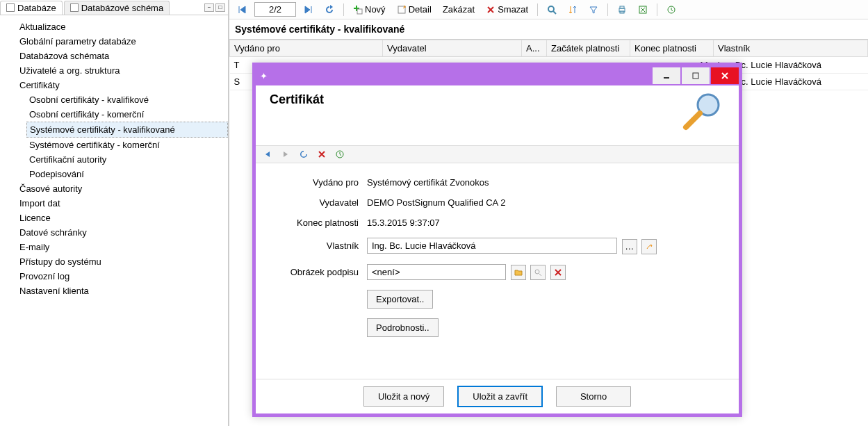 This screenshot has height=426, width=868. I want to click on tab-database-schema: Databázové schéma, so click(117, 8).